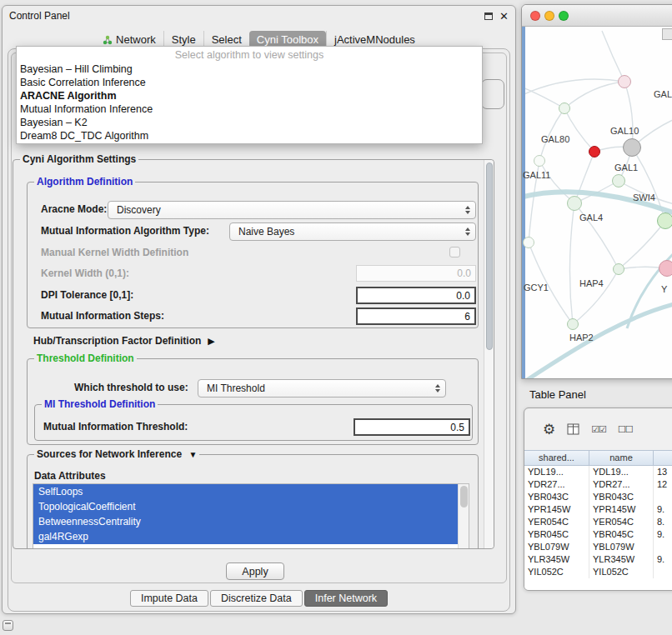  What do you see at coordinates (558, 395) in the screenshot?
I see `table-panel-title: Table Panel` at bounding box center [558, 395].